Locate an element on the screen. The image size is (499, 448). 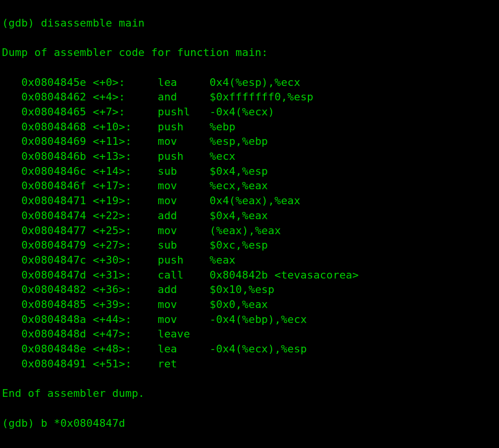
instr-offset: <+13>: is located at coordinates (125, 156).